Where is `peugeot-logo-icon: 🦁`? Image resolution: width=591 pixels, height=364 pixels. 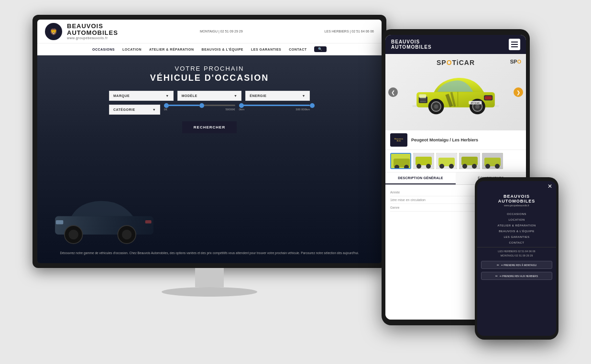
peugeot-logo-icon: 🦁 is located at coordinates (54, 32).